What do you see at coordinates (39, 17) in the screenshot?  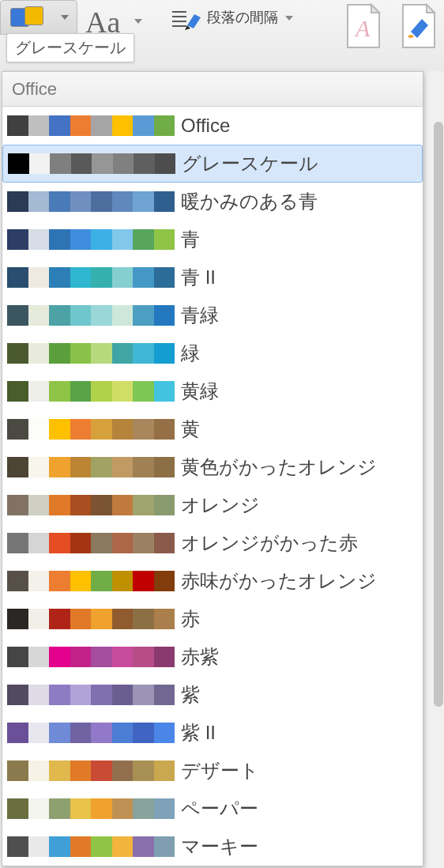 I see `theme-colors-button` at bounding box center [39, 17].